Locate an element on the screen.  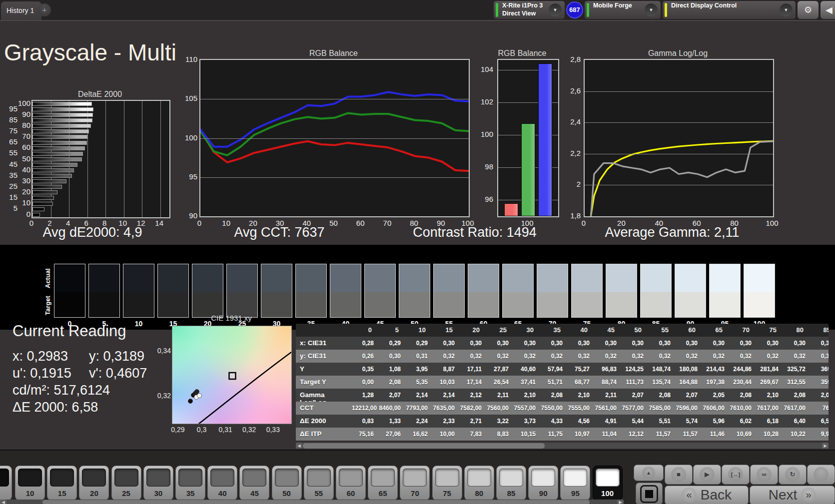
patch-button-20: 20 is located at coordinates (94, 483).